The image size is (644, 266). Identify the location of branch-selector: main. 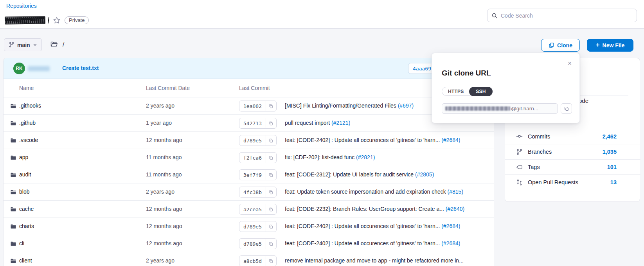
(23, 45).